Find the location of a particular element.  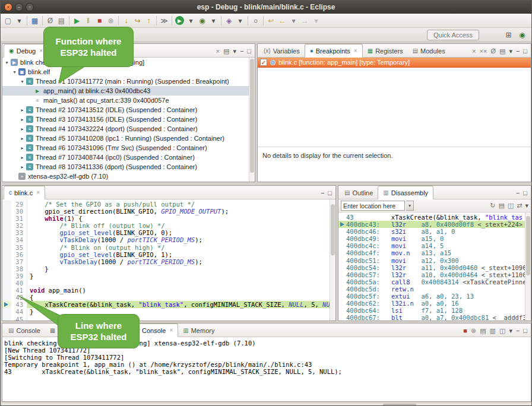

breakpoint-checkbox: ✓ is located at coordinates (264, 62).